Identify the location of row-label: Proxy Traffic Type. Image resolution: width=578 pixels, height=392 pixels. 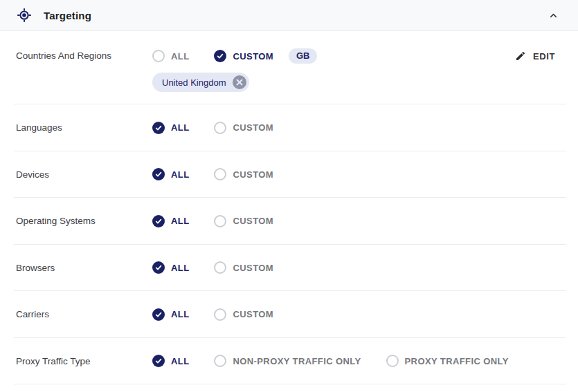
(84, 361).